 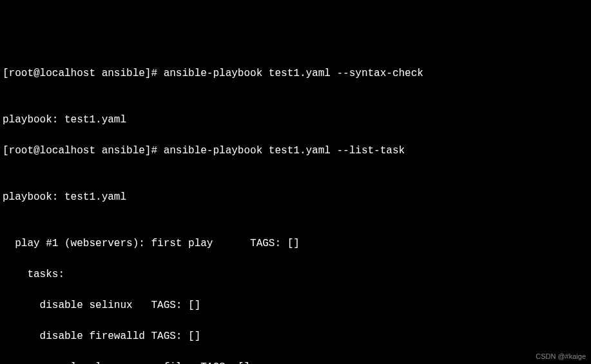 What do you see at coordinates (295, 362) in the screenshot?
I see `terminal-line-task-copy-yum-repo: copy local yum repo file TAGS: []` at bounding box center [295, 362].